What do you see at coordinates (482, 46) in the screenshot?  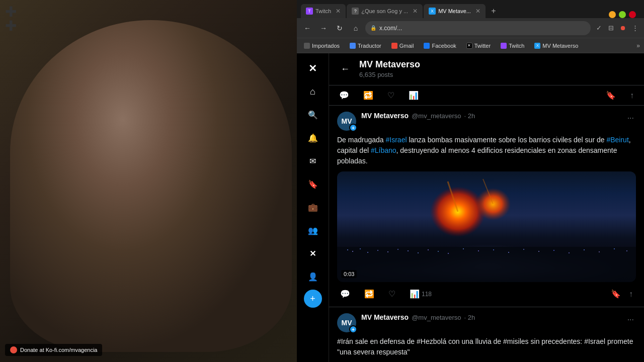 I see `bookmark-label-twitter: Twitter` at bounding box center [482, 46].